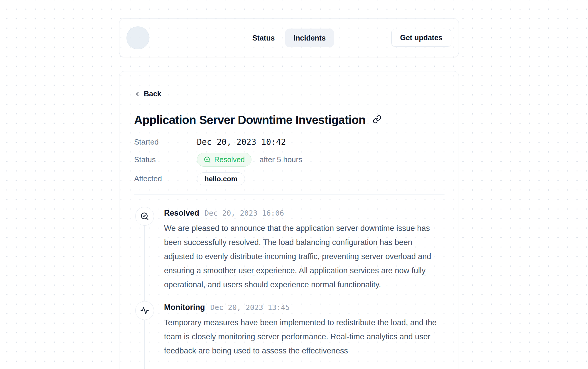 This screenshot has height=369, width=588. What do you see at coordinates (182, 213) in the screenshot?
I see `entry-status: Resolved` at bounding box center [182, 213].